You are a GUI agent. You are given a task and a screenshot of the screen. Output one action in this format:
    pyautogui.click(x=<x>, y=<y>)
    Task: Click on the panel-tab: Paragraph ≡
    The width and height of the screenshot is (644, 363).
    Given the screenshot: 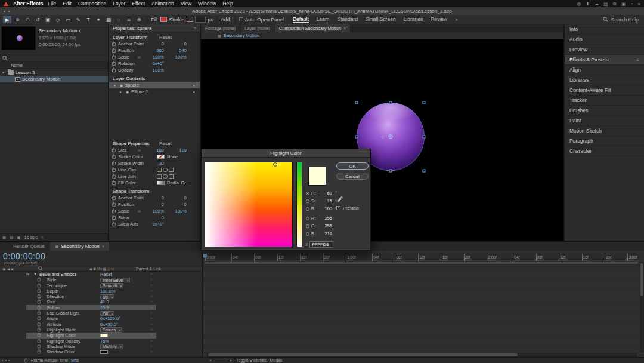 What is the action you would take?
    pyautogui.click(x=605, y=141)
    